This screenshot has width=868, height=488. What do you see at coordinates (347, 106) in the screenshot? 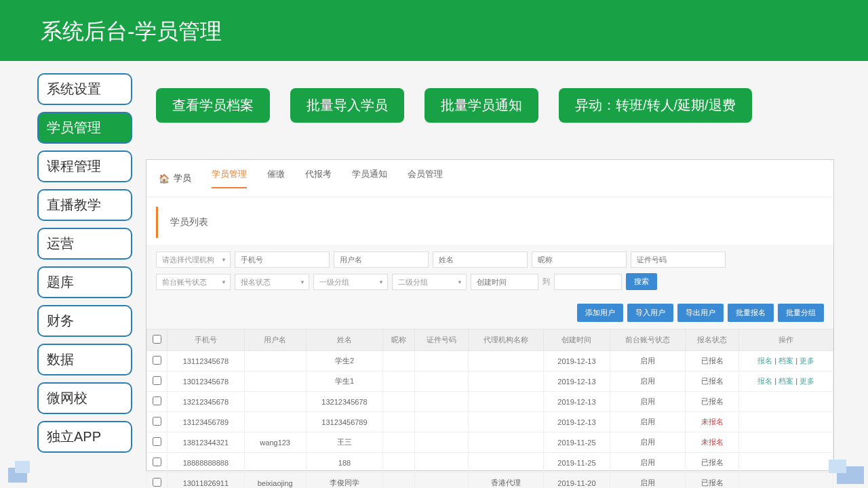
I see `action-button-1: 批量导入学员` at bounding box center [347, 106].